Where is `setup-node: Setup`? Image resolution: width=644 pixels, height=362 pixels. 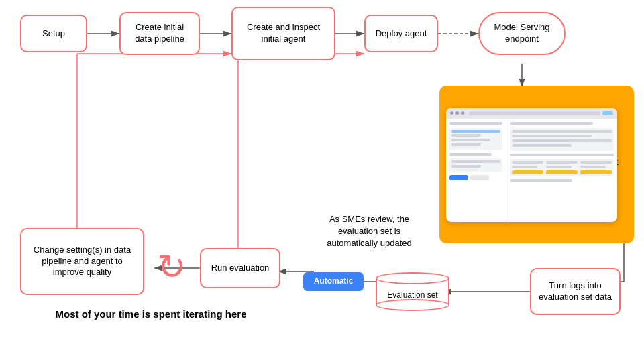 setup-node: Setup is located at coordinates (54, 34).